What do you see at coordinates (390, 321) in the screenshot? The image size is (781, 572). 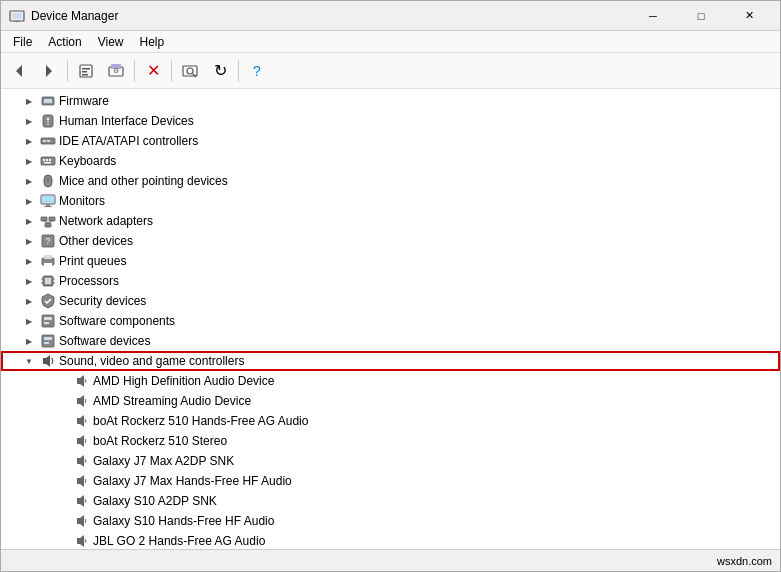 I see `list-item: ▶ Software components` at bounding box center [390, 321].